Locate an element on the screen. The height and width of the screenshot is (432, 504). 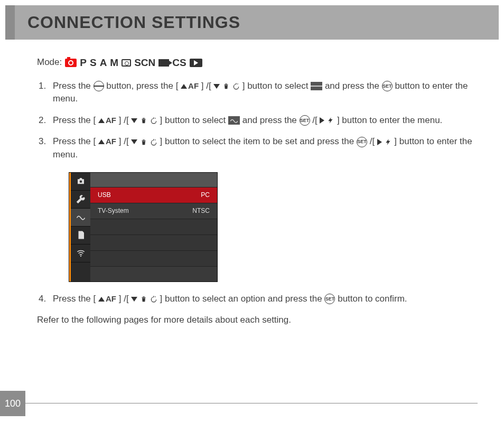
camera-menu-screenshot: USB PC TV-System NTSC is located at coordinates (143, 227).